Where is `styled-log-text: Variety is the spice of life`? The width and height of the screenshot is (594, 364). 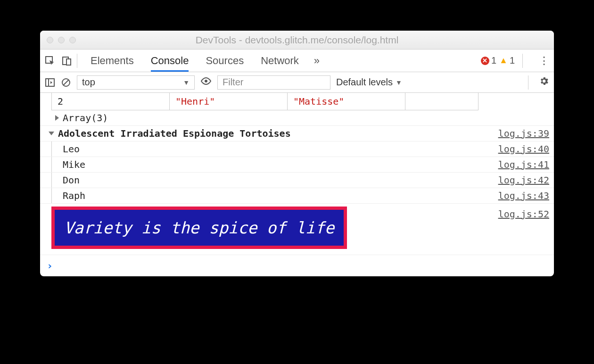
styled-log-text: Variety is the spice of life is located at coordinates (199, 228).